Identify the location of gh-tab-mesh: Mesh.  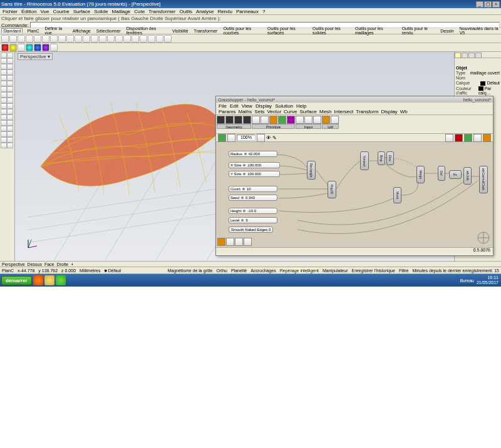
(326, 111).